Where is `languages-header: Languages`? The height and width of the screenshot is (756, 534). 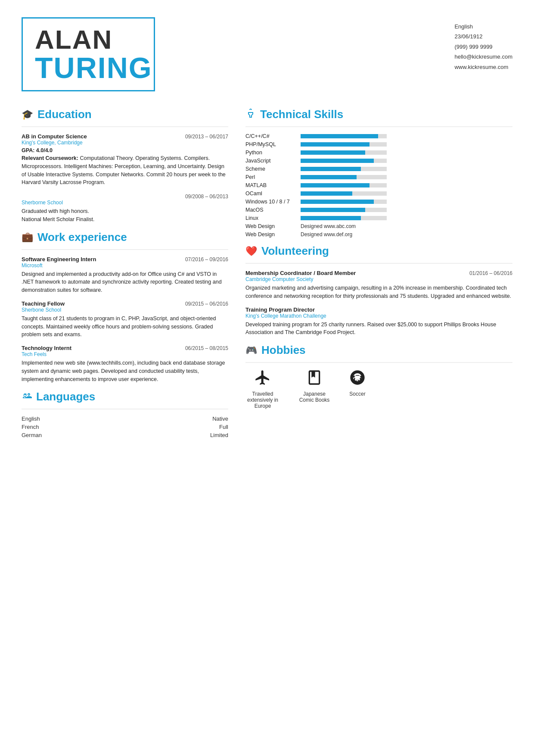 languages-header: Languages is located at coordinates (125, 397).